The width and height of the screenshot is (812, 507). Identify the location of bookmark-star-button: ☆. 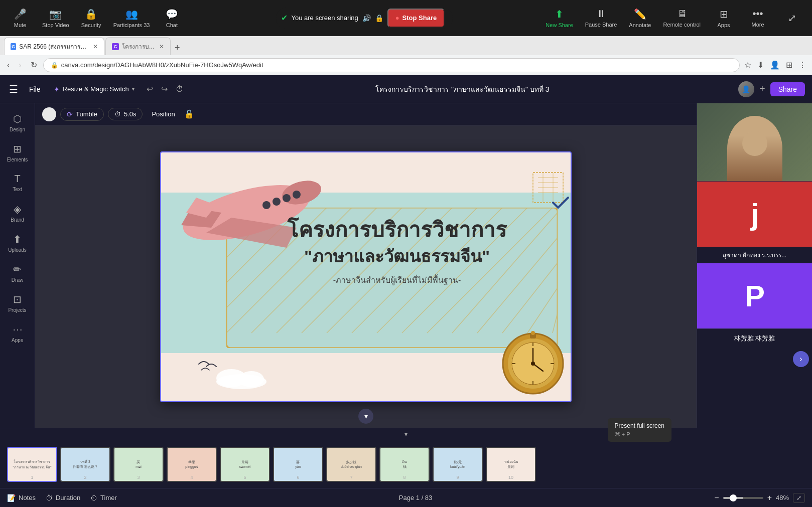
(748, 65).